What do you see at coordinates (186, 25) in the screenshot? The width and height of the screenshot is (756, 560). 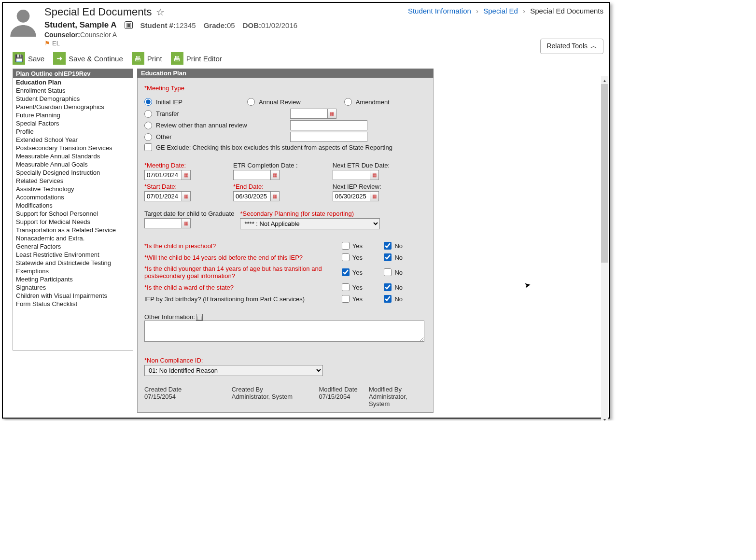 I see `student-num: 12345` at bounding box center [186, 25].